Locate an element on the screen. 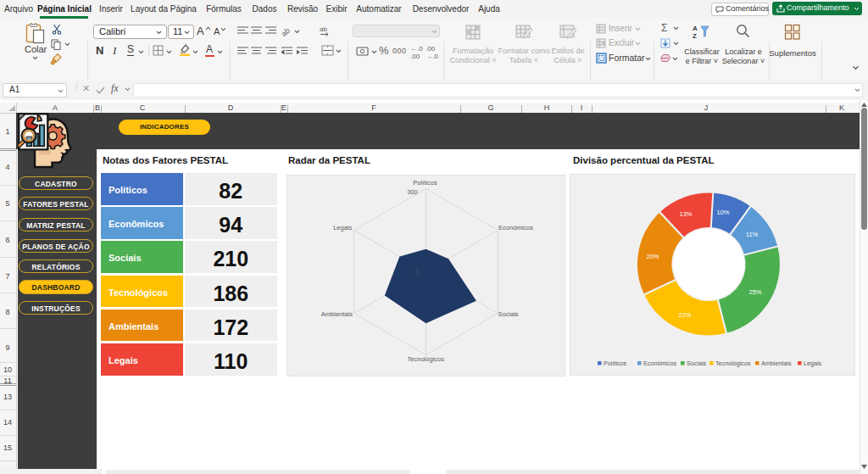  svg-text: 20% is located at coordinates (653, 256).